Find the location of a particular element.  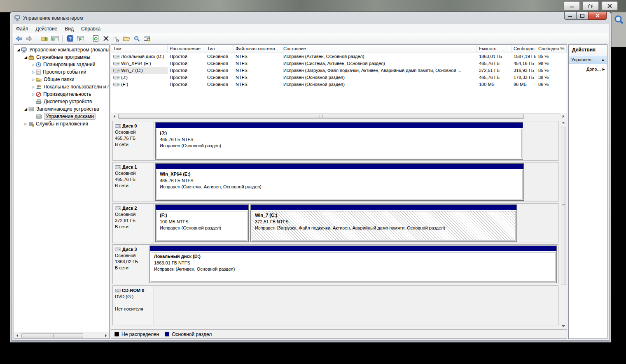

tree-item-computer-management: ◢ Управление компьютером (локальны is located at coordinates (62, 50).